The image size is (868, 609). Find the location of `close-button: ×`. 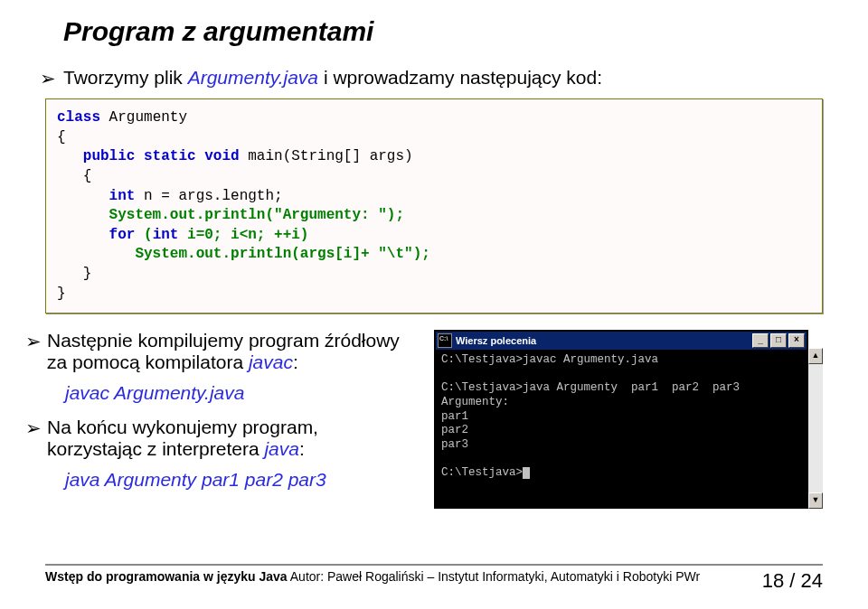

close-button: × is located at coordinates (797, 341).